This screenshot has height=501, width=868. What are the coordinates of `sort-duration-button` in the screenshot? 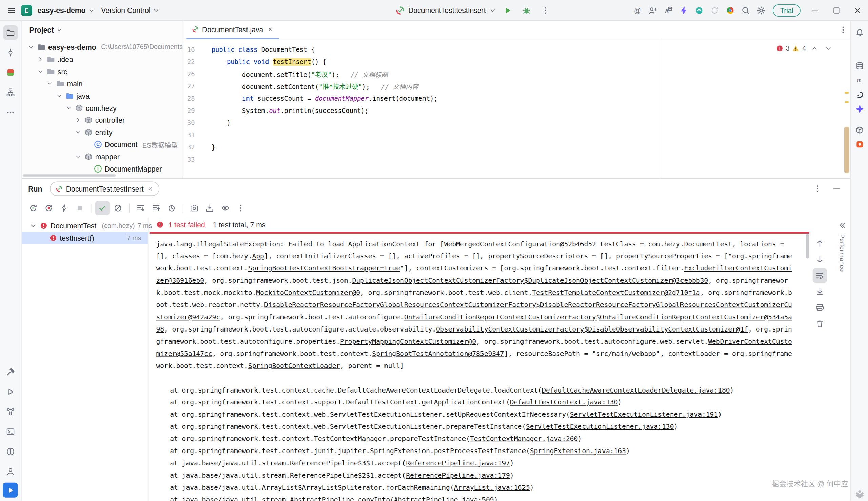 It's located at (171, 208).